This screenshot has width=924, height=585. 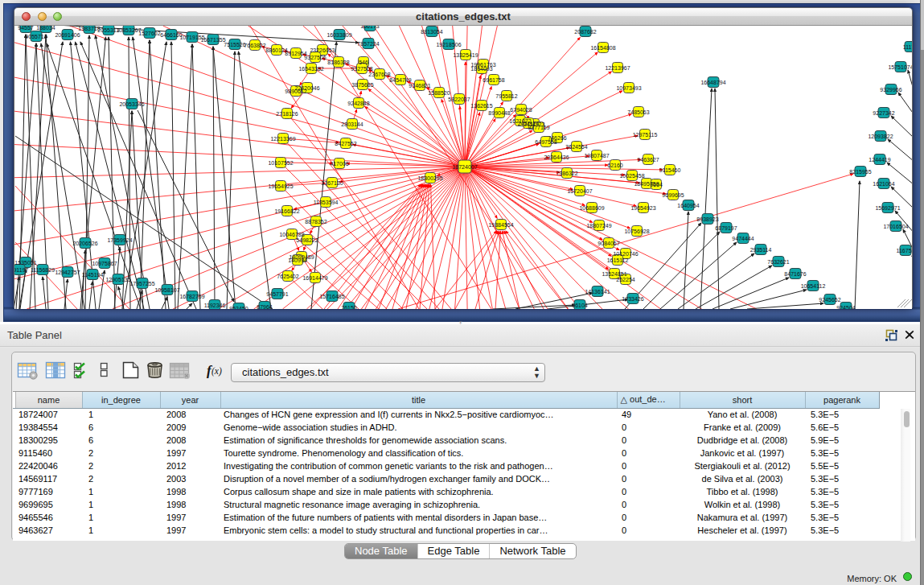 What do you see at coordinates (648, 159) in the screenshot?
I see `svg-text: 9463627` at bounding box center [648, 159].